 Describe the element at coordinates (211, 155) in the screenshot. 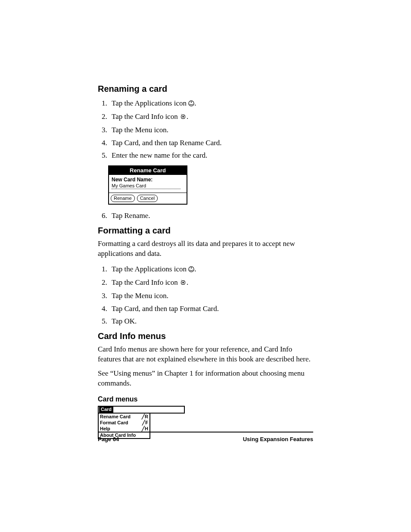

I see `list-item: Enter the new name for the card.` at that location.